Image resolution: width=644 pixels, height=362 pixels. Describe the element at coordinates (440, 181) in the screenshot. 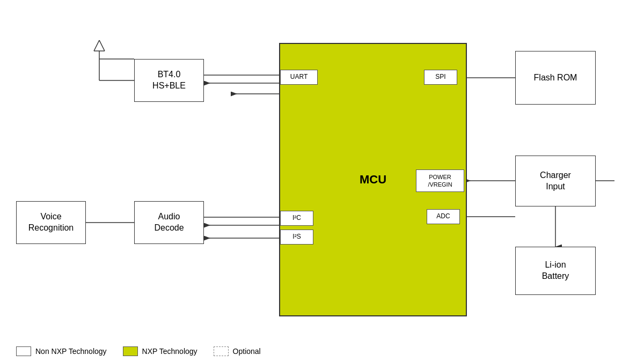

I see `power-label: POWER/VREGIN` at that location.